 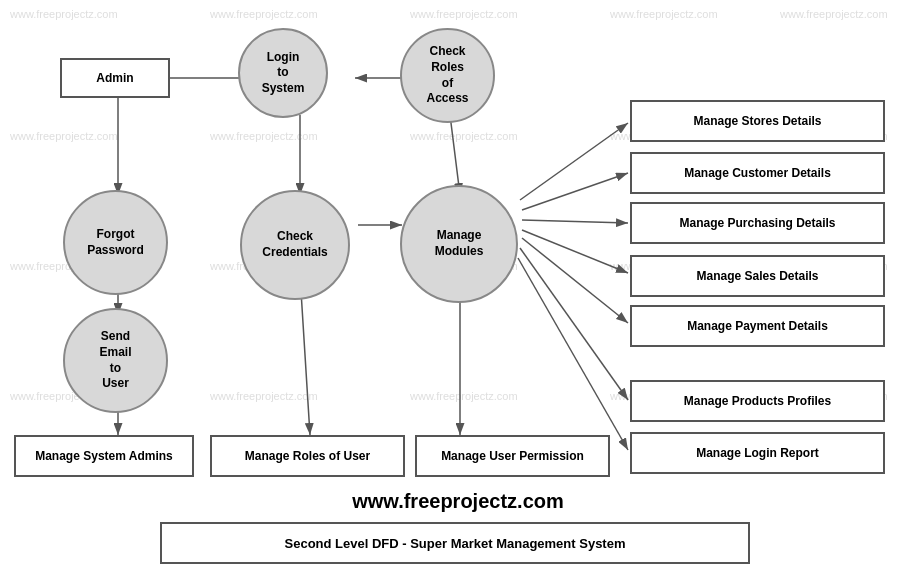 What do you see at coordinates (455, 543) in the screenshot?
I see `caption-box: Second Level DFD - Super Market Manageme…` at bounding box center [455, 543].